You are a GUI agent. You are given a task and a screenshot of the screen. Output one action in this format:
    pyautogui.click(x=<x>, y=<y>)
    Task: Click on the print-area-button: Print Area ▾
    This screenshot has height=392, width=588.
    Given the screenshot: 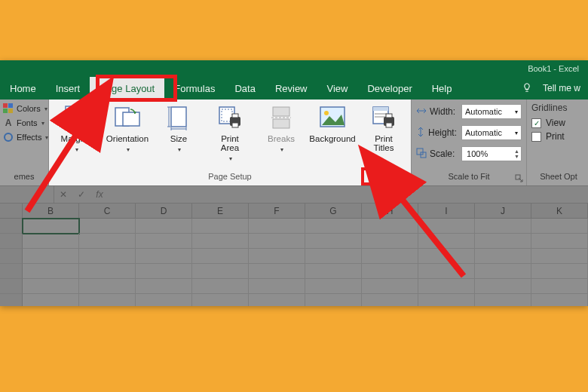 What is the action you would take?
    pyautogui.click(x=230, y=133)
    